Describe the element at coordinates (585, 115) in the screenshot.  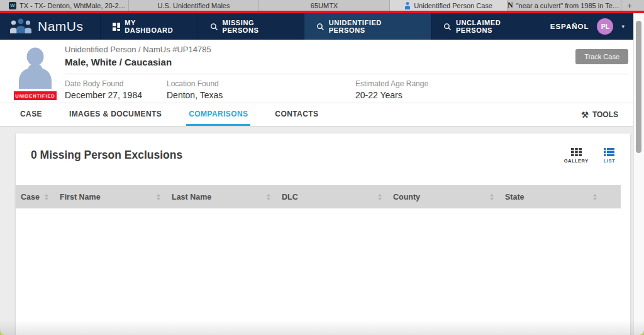
I see `tools-icon: ⚒` at that location.